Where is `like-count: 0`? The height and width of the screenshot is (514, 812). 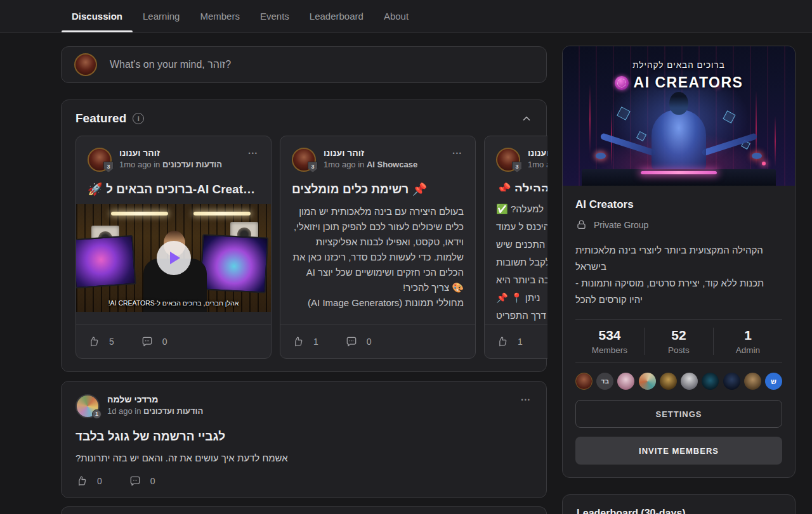
like-count: 0 is located at coordinates (100, 481).